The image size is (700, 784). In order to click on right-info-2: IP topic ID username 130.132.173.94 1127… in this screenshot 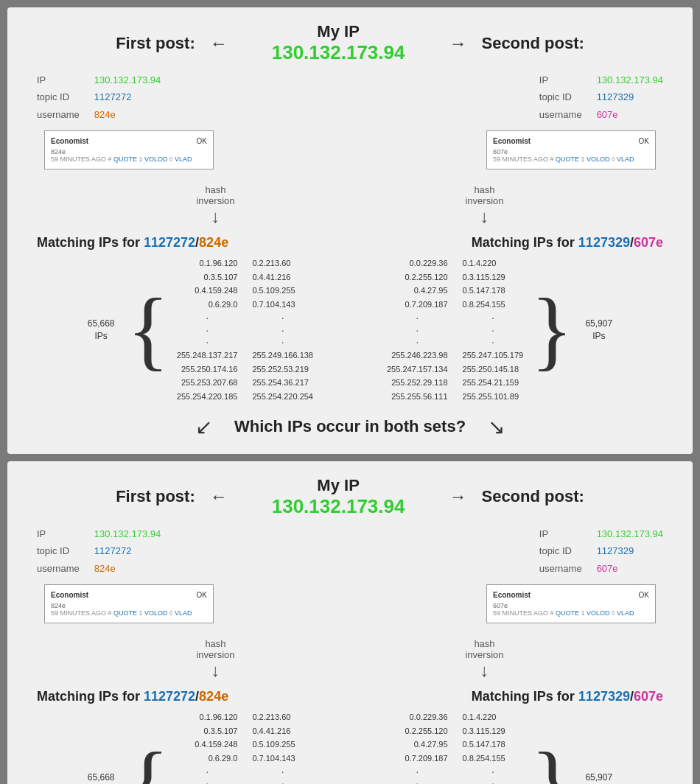, I will do `click(601, 551)`.